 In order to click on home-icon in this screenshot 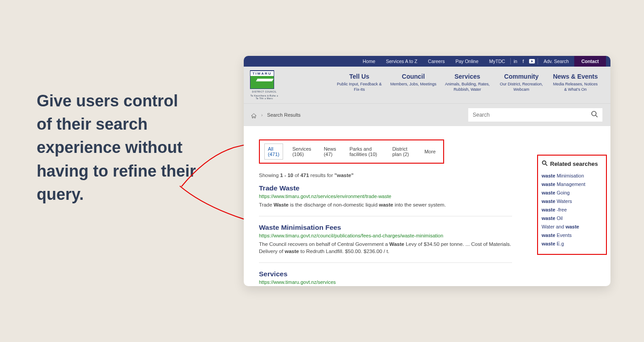, I will do `click(254, 115)`.